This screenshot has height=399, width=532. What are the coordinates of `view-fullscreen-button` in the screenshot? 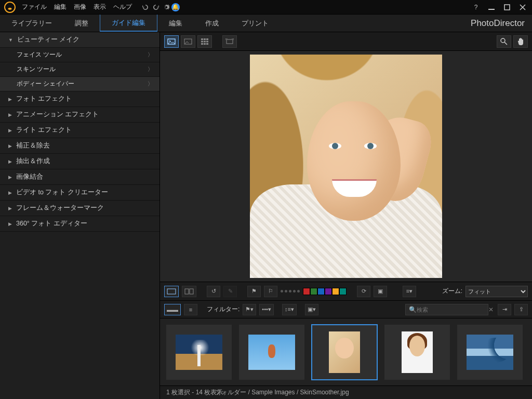 It's located at (230, 42).